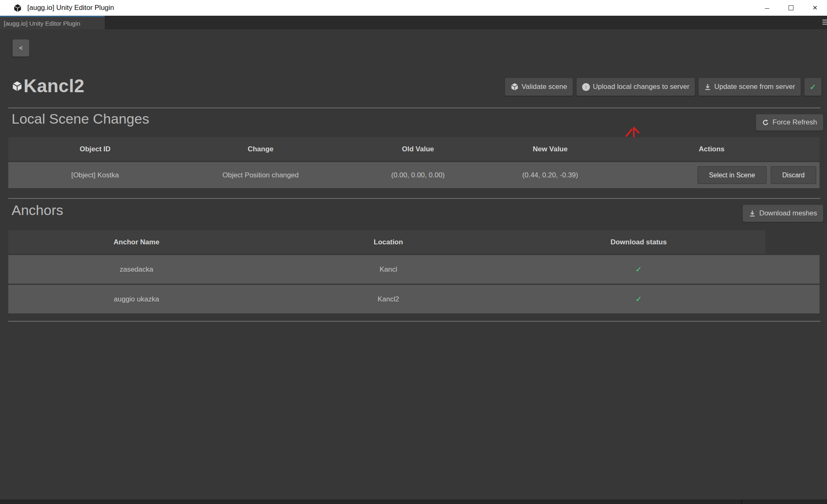 This screenshot has width=827, height=504. Describe the element at coordinates (791, 8) in the screenshot. I see `maximize-button` at that location.